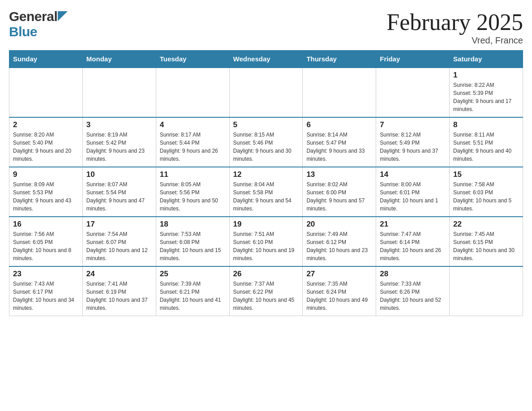  I want to click on day-number: 27, so click(339, 274).